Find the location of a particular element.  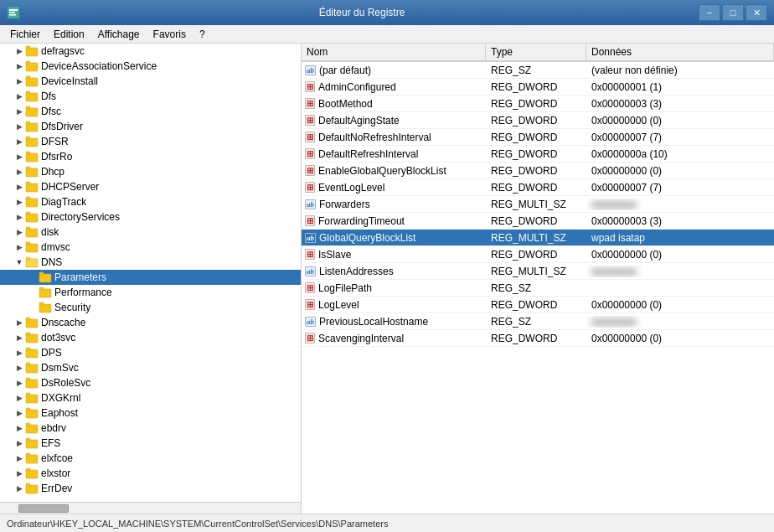

tree-arrow-icon: ▼ is located at coordinates (19, 262).